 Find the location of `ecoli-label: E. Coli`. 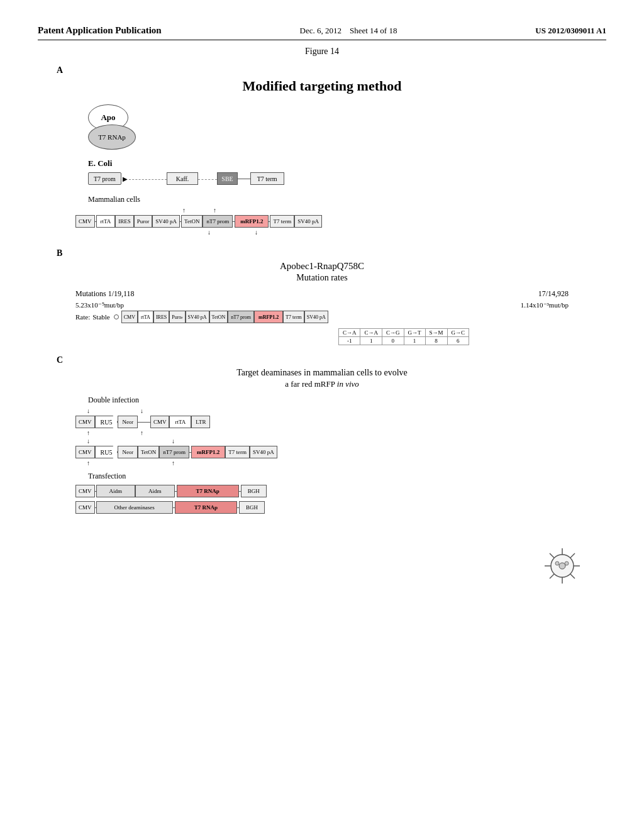

ecoli-label: E. Coli is located at coordinates (347, 163).